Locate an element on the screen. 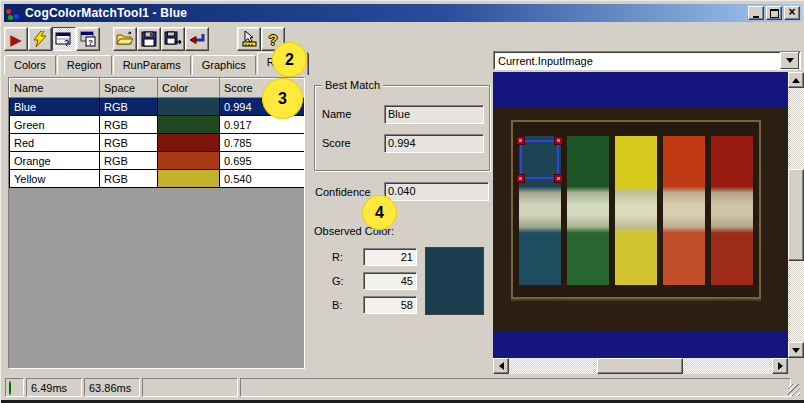  run-button: ▶ is located at coordinates (16, 39).